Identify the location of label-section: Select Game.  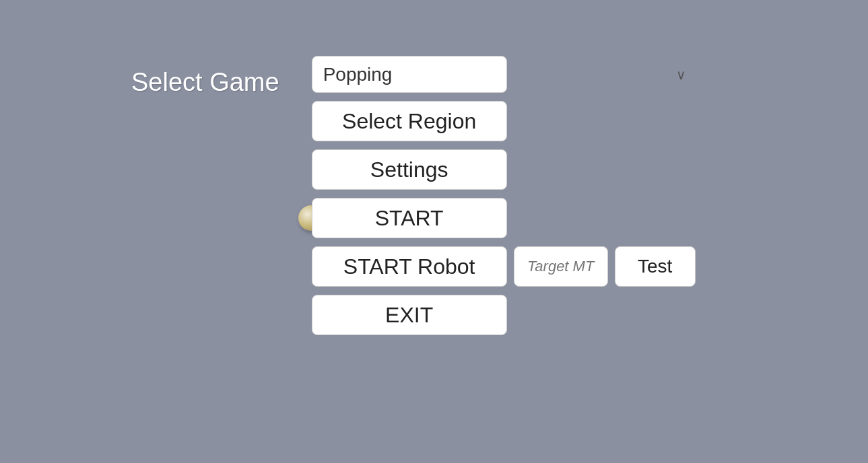
(205, 77).